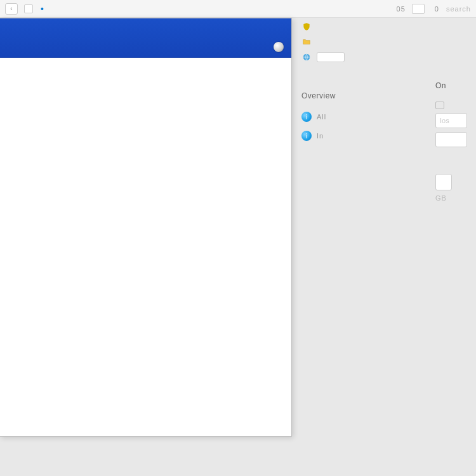 The width and height of the screenshot is (476, 476). What do you see at coordinates (451, 121) in the screenshot?
I see `right-panel-box: Ios` at bounding box center [451, 121].